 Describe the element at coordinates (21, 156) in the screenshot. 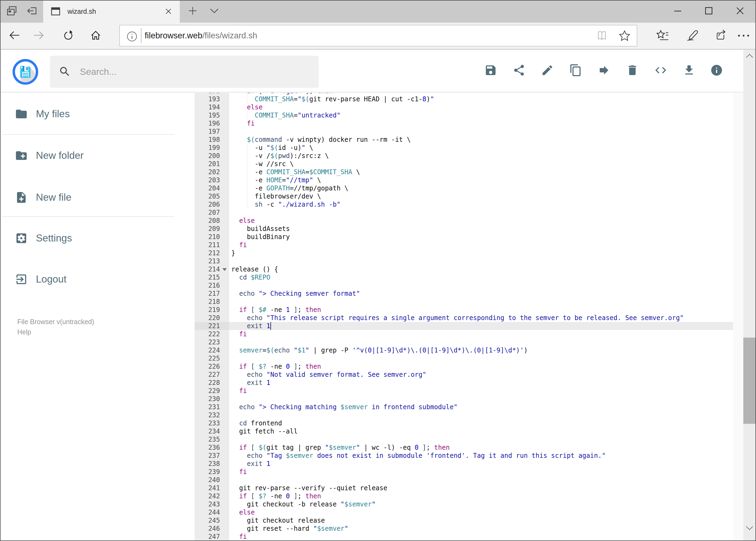

I see `new-folder-icon` at that location.